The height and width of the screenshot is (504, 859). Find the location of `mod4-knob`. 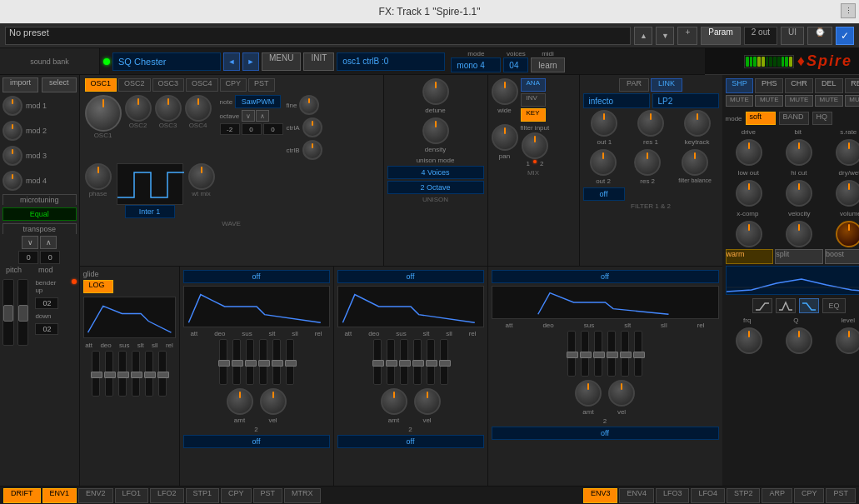

mod4-knob is located at coordinates (12, 181).